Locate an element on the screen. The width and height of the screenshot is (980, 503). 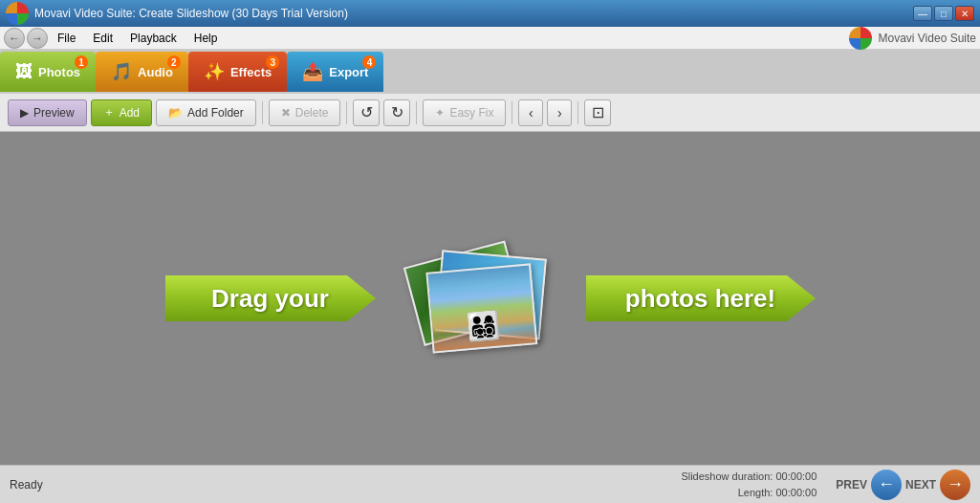
status-bar: Ready Slideshow duration: 00:00:00 Lengt… is located at coordinates (490, 484).